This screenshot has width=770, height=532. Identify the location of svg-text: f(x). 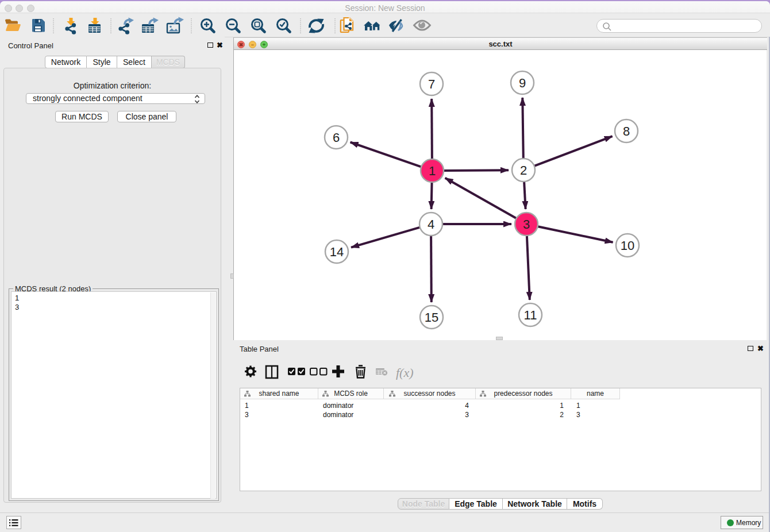
(405, 372).